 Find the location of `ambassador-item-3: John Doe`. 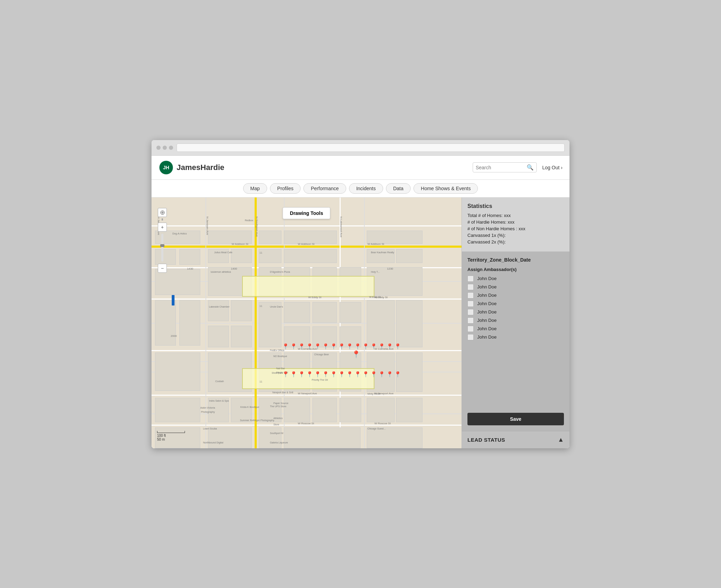

ambassador-item-3: John Doe is located at coordinates (515, 304).